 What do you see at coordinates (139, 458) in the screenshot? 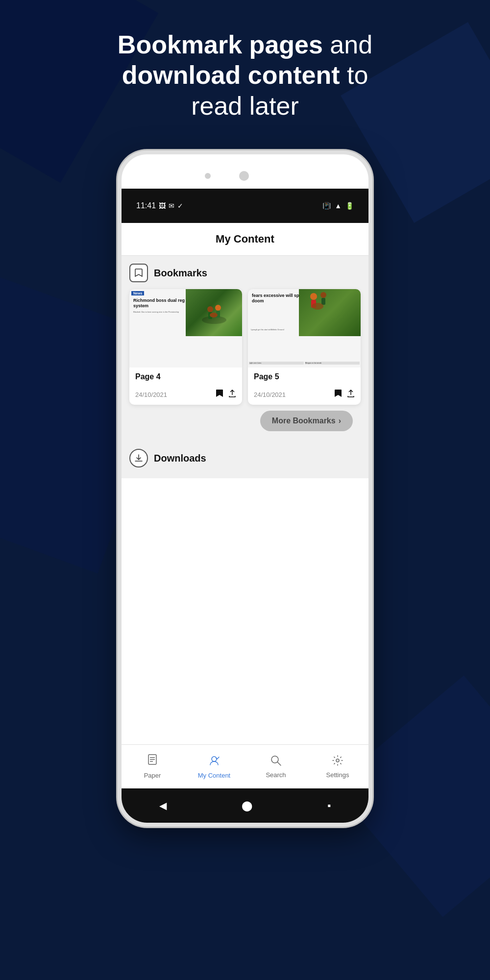
I see `download-svg` at bounding box center [139, 458].